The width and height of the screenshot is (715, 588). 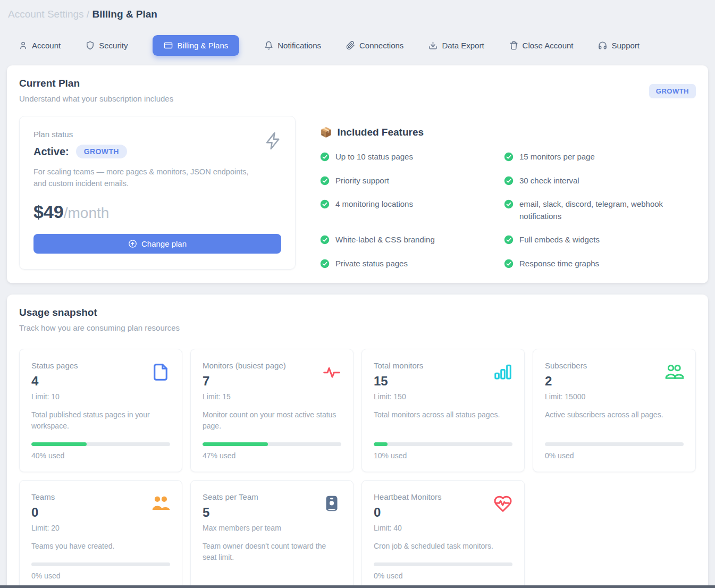 I want to click on tab-label: Close Account, so click(x=548, y=46).